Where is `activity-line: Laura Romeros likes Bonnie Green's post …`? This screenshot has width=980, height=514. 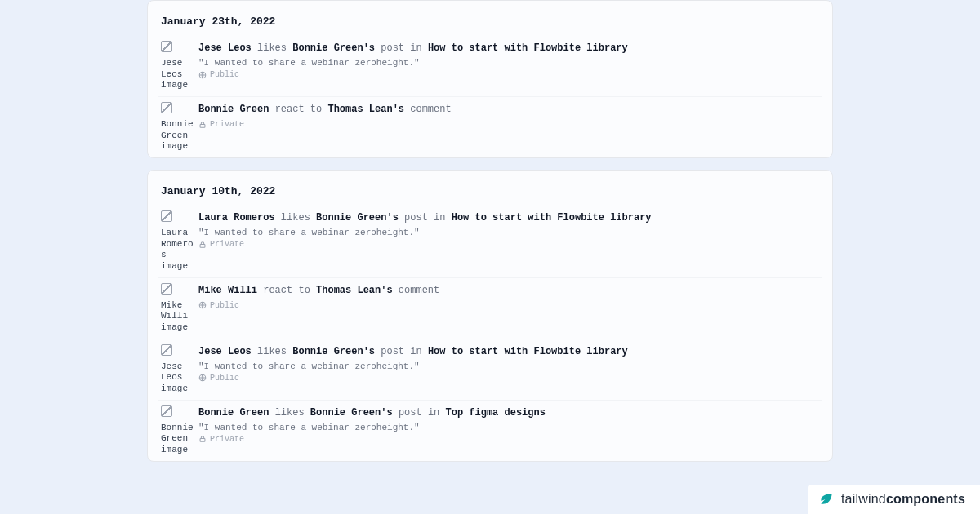
activity-line: Laura Romeros likes Bonnie Green's post … is located at coordinates (509, 219).